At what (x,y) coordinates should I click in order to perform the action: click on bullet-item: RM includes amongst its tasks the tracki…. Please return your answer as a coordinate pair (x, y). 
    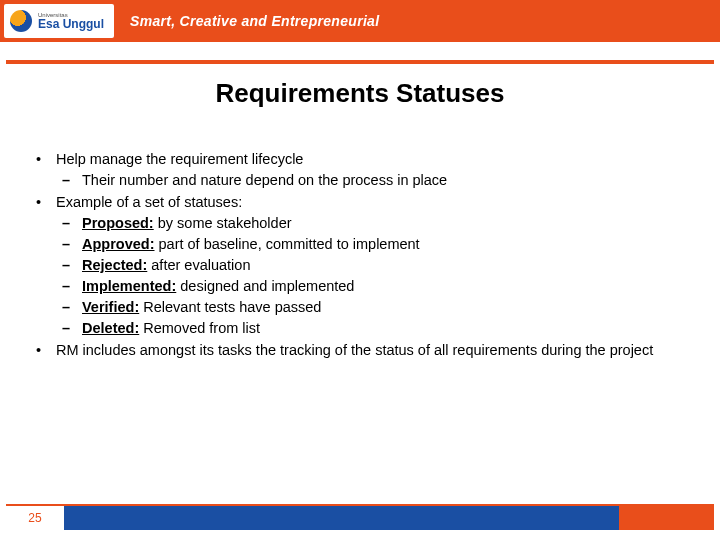
    Looking at the image, I should click on (360, 350).